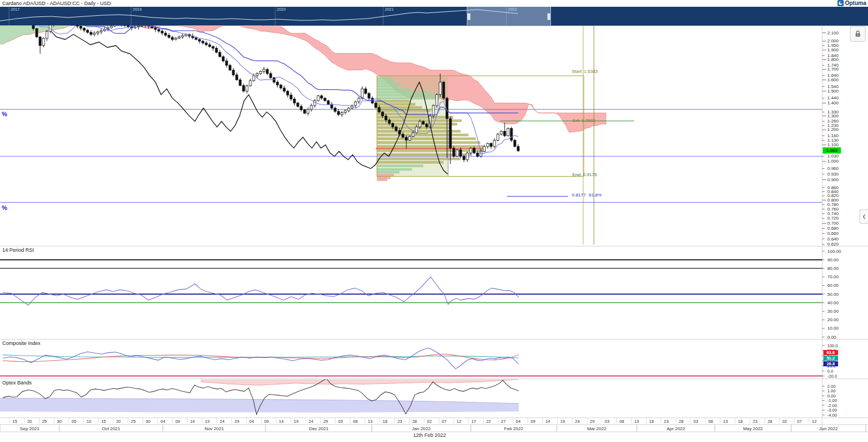 This screenshot has height=442, width=868. Describe the element at coordinates (830, 371) in the screenshot. I see `svg-text: 0.0` at that location.